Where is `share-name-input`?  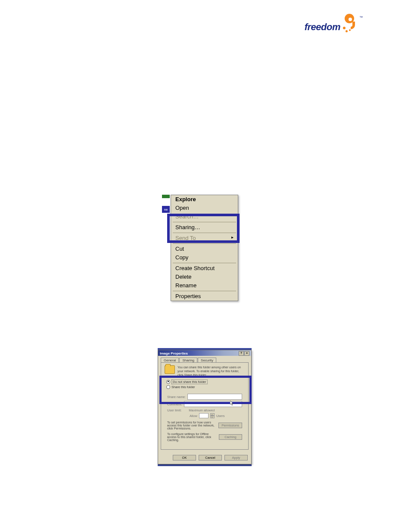 share-name-input is located at coordinates (215, 397).